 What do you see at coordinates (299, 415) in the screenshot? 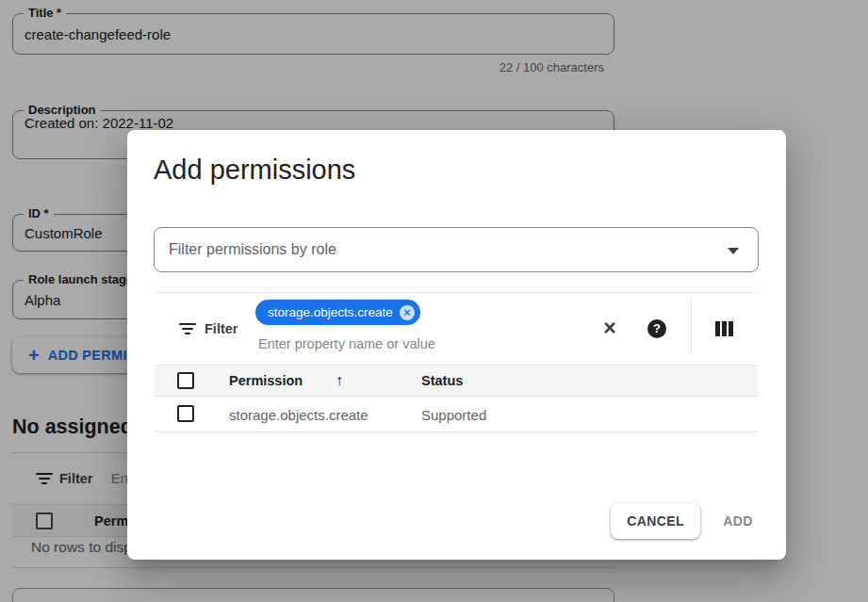
I see `row-permission-value: storage.objects.create` at bounding box center [299, 415].